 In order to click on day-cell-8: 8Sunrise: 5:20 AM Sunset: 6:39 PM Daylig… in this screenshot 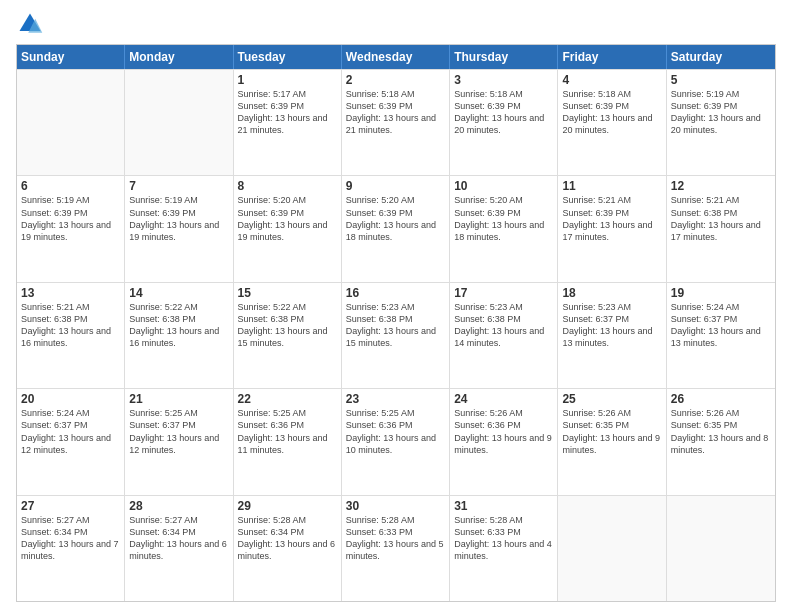, I will do `click(288, 228)`.